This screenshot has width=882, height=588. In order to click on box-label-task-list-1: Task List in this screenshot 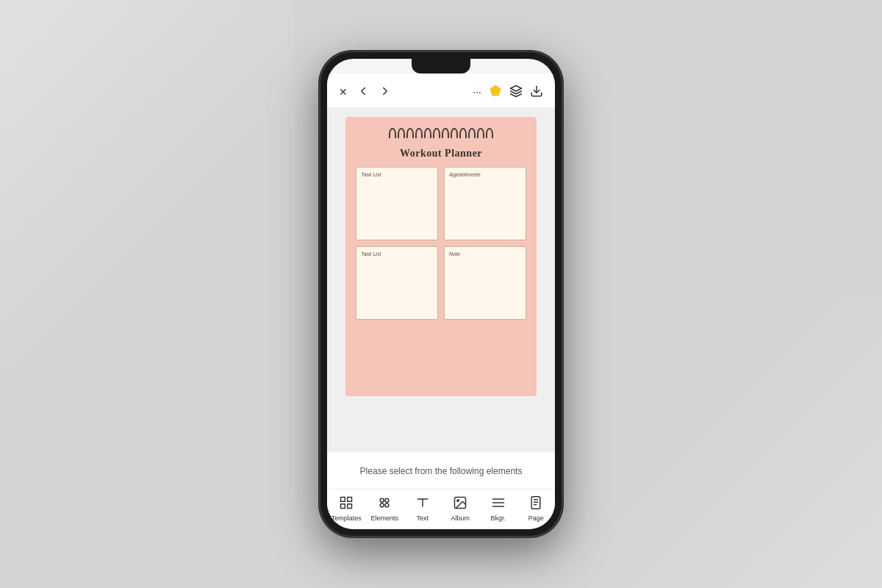, I will do `click(397, 175)`.